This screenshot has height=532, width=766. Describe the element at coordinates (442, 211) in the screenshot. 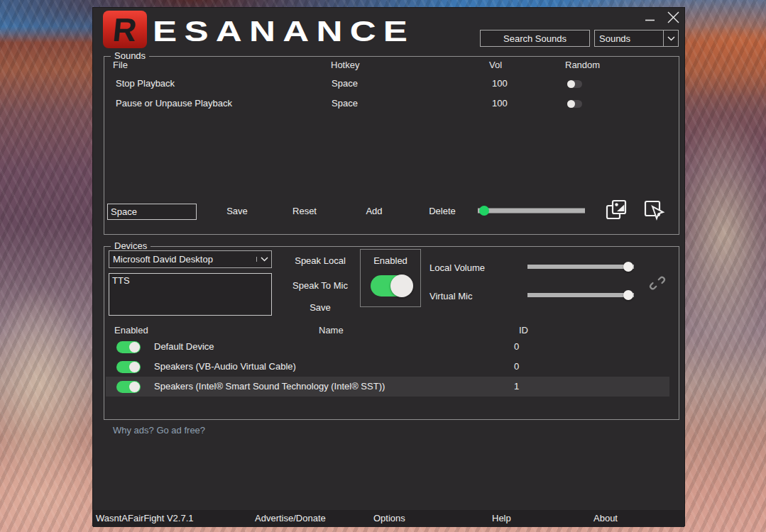

I see `delete-button: Delete` at that location.